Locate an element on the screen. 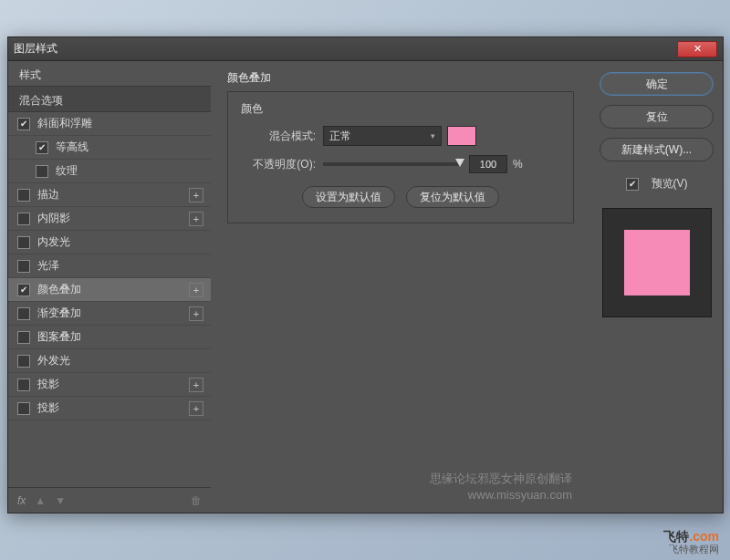 The image size is (730, 560). panel-box: 颜色 混合模式: 正常 ▾ 不透明度(O): % is located at coordinates (401, 157).